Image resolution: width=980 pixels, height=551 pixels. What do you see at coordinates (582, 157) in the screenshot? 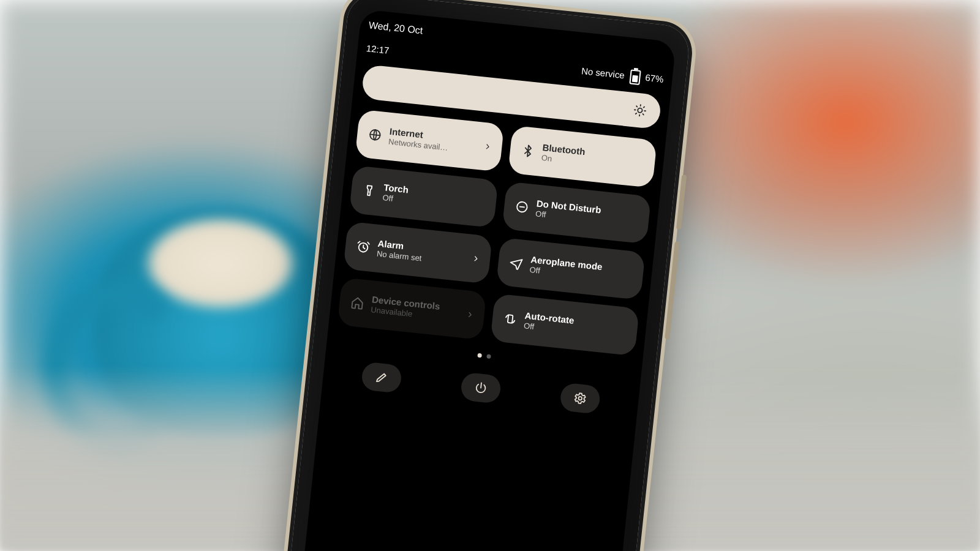
I see `qs-tile-bluetooth: Bluetooth On` at bounding box center [582, 157].